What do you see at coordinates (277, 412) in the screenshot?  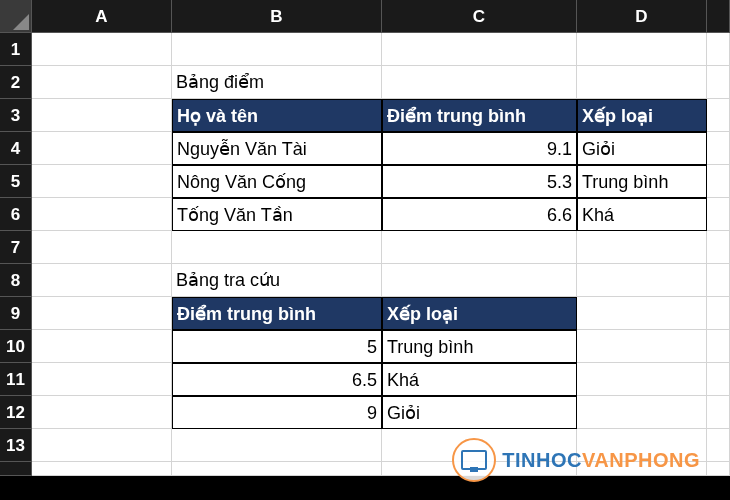 I see `cell-B12: 9` at bounding box center [277, 412].